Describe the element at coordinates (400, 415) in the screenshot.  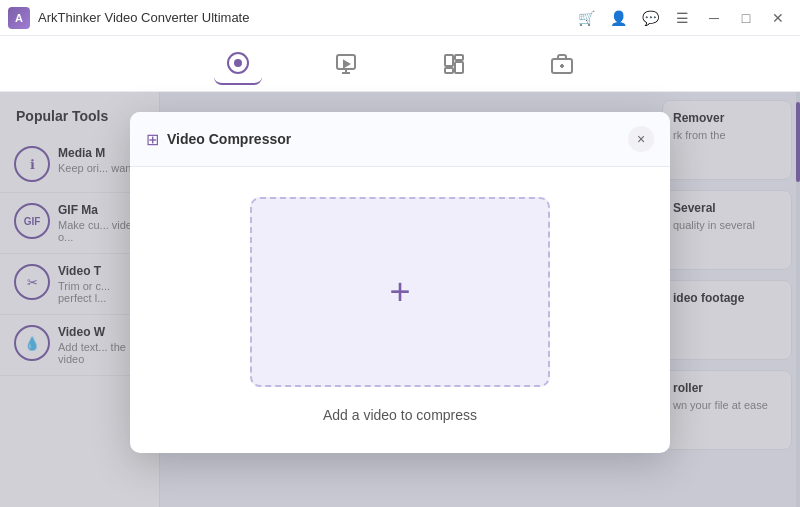
I see `drop-label: Add a video to compress` at that location.